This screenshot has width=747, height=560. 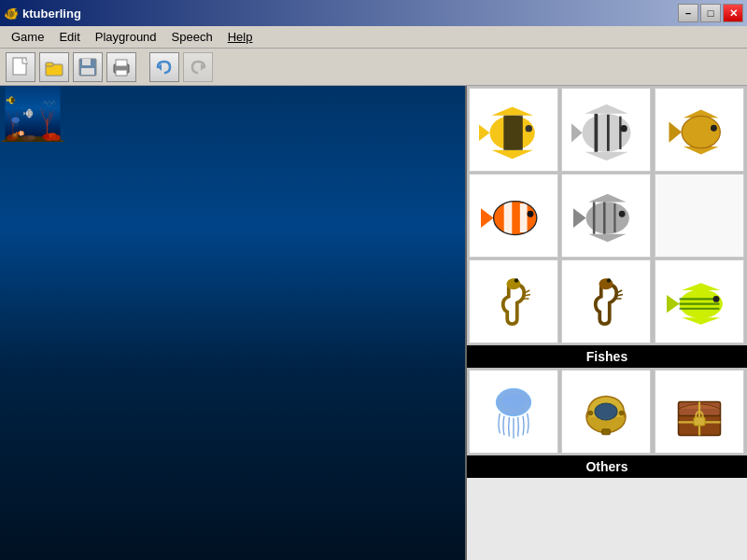 What do you see at coordinates (374, 67) in the screenshot?
I see `toolbar` at bounding box center [374, 67].